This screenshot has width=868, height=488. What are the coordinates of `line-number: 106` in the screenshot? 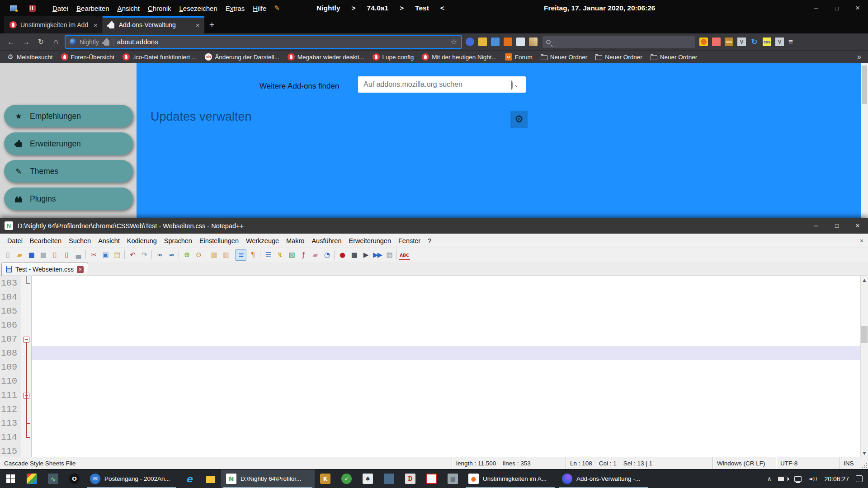 It's located at (10, 325).